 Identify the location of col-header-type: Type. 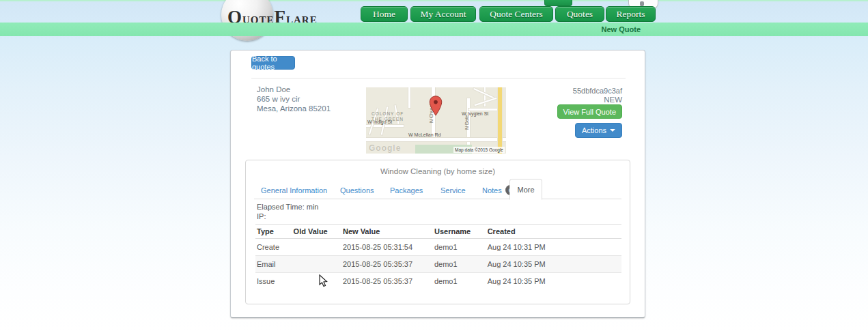
(274, 232).